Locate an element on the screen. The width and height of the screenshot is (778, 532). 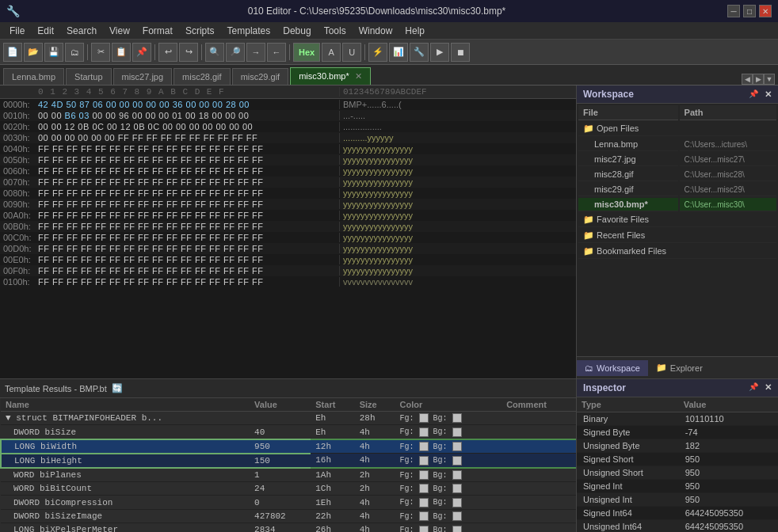
menu-search: Search is located at coordinates (82, 31).